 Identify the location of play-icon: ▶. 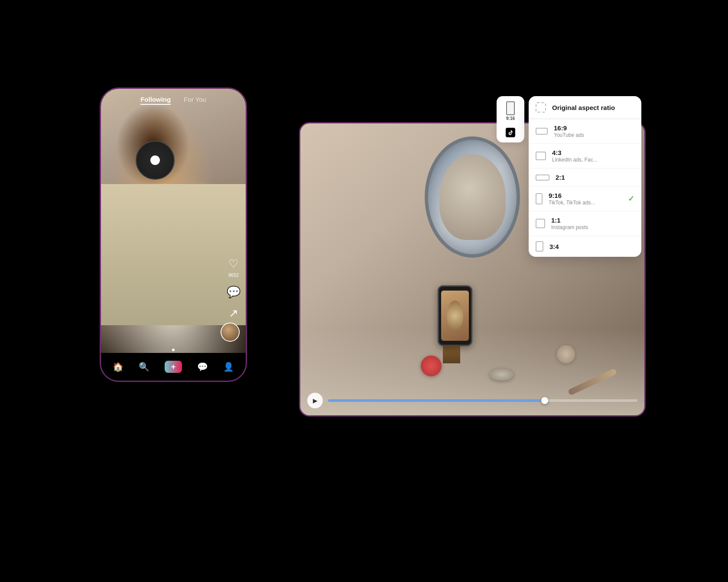
(315, 401).